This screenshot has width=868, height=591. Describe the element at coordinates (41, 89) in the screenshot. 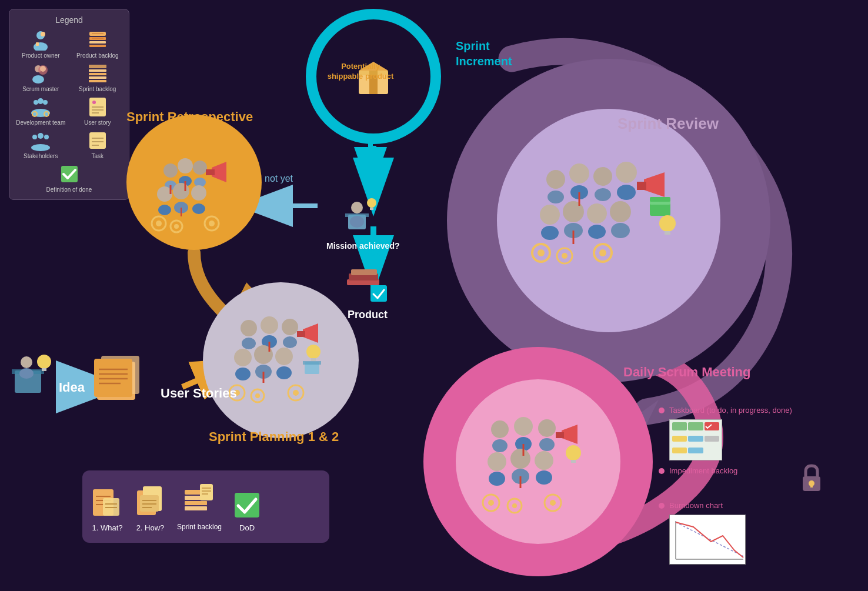

I see `legend-label-scrum-master: Scrum master` at that location.